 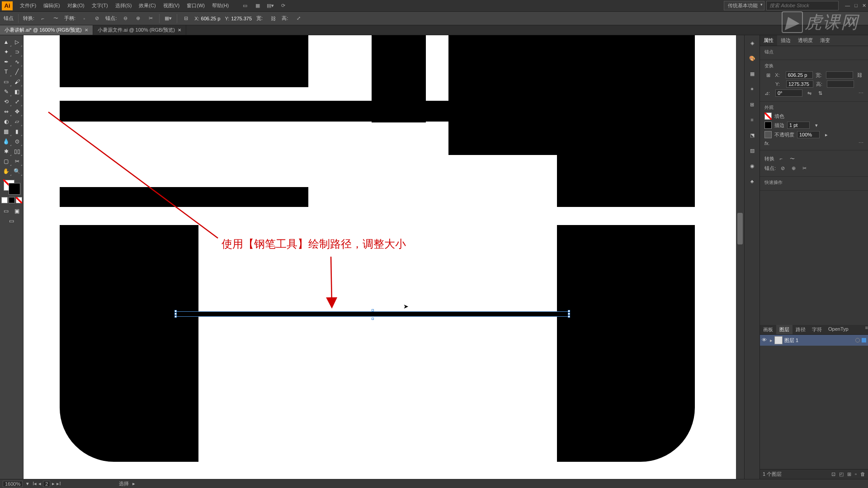 What do you see at coordinates (17, 52) in the screenshot?
I see `lasso-tool: ⊃` at bounding box center [17, 52].